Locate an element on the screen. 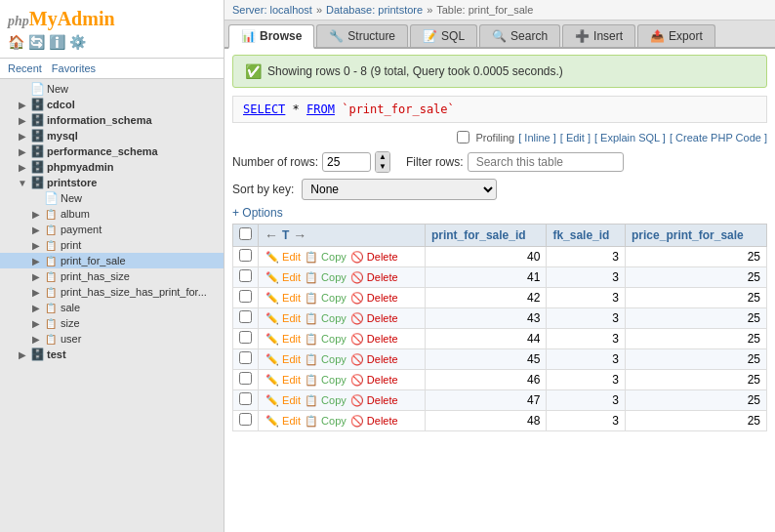 The width and height of the screenshot is (775, 532). recent-link: Recent is located at coordinates (25, 68).